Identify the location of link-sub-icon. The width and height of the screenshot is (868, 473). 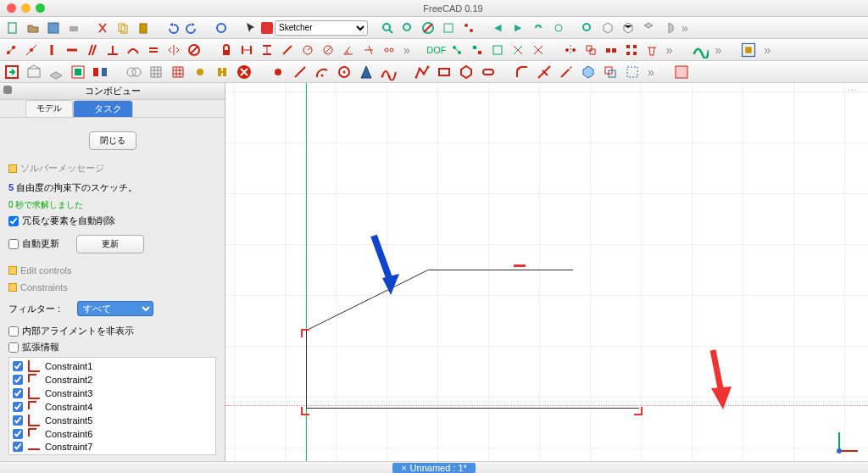
(559, 28).